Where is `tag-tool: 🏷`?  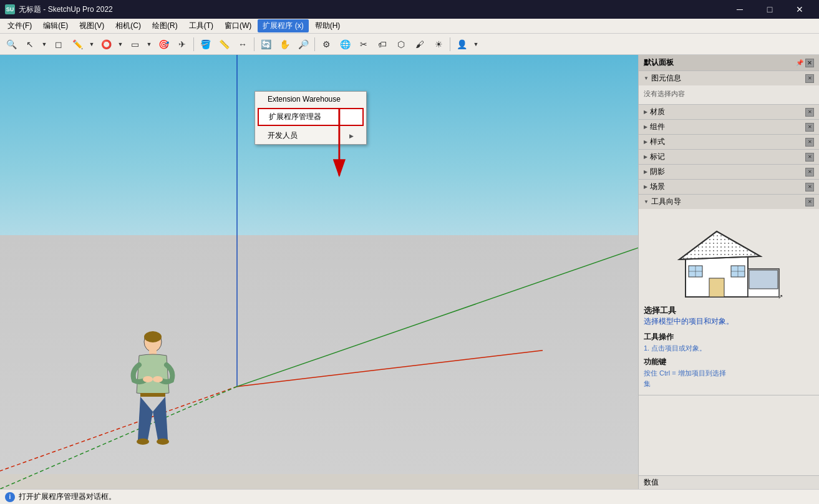 tag-tool: 🏷 is located at coordinates (382, 44).